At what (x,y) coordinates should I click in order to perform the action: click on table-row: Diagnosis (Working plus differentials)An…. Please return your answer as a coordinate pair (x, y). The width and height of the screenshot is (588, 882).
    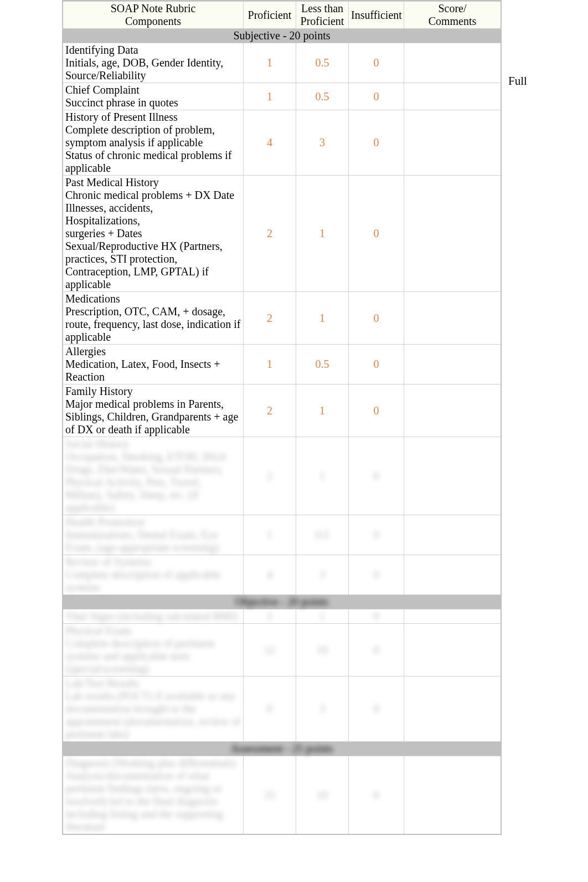
    Looking at the image, I should click on (282, 794).